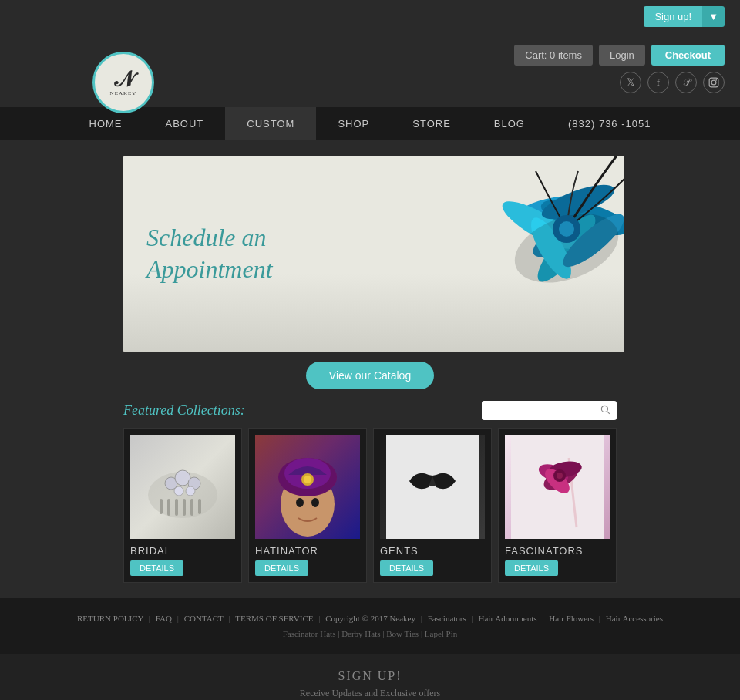  I want to click on gents-image, so click(432, 487).